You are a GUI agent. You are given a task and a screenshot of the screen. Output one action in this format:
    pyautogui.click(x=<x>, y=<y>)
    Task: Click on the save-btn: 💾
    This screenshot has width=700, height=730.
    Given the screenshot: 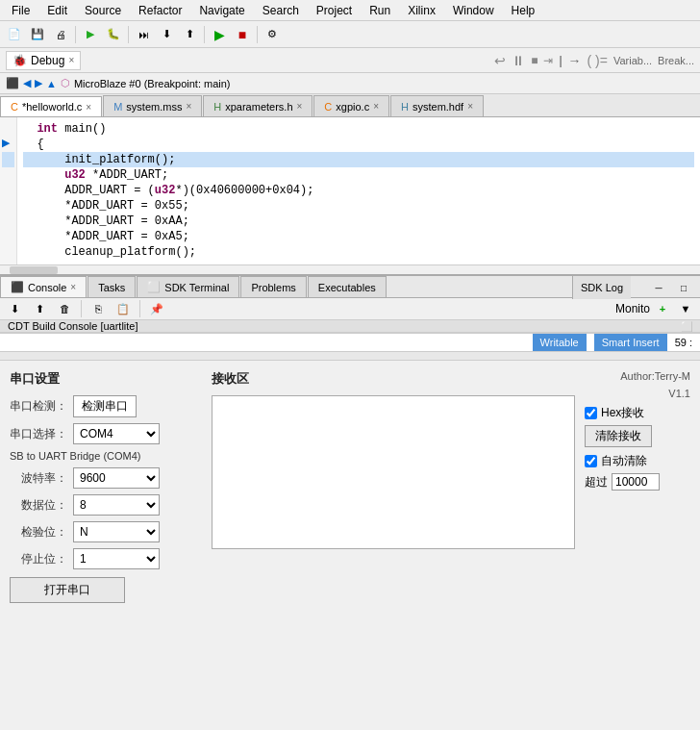 What is the action you would take?
    pyautogui.click(x=38, y=35)
    